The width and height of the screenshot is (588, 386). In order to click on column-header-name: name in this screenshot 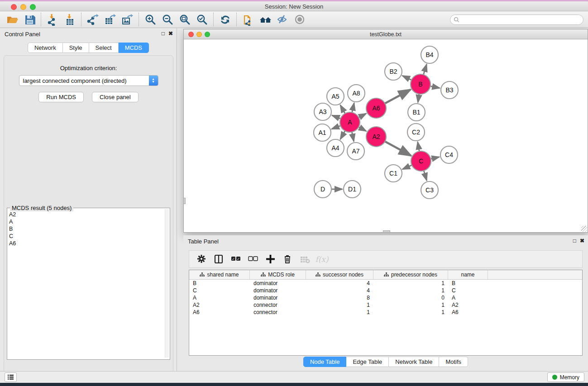, I will do `click(468, 275)`.